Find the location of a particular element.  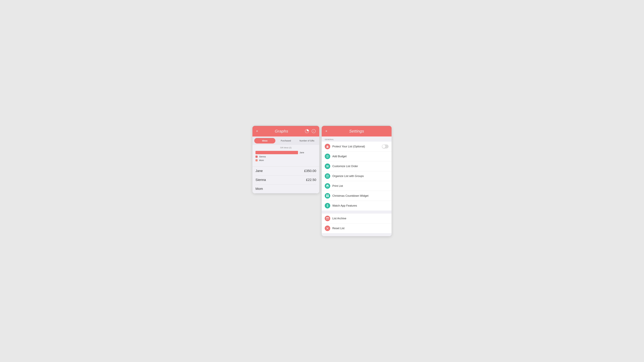

graphs-title: Graphs is located at coordinates (282, 131).